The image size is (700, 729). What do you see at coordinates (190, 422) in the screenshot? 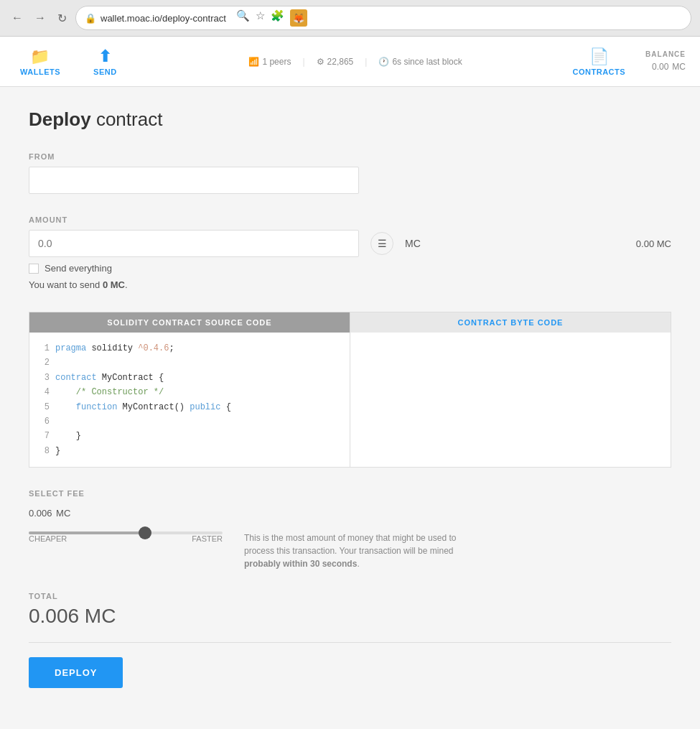
I see `code-line: 6` at bounding box center [190, 422].